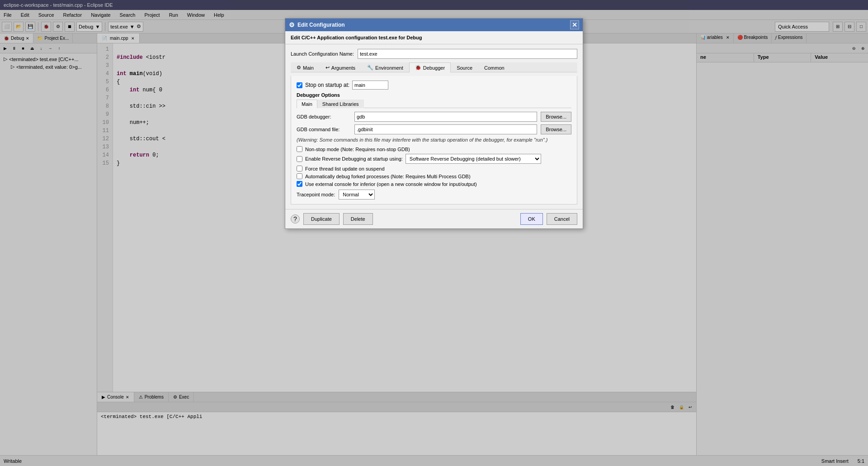 This screenshot has height=466, width=868. Describe the element at coordinates (307, 104) in the screenshot. I see `inner-tab-main-label: Main` at that location.